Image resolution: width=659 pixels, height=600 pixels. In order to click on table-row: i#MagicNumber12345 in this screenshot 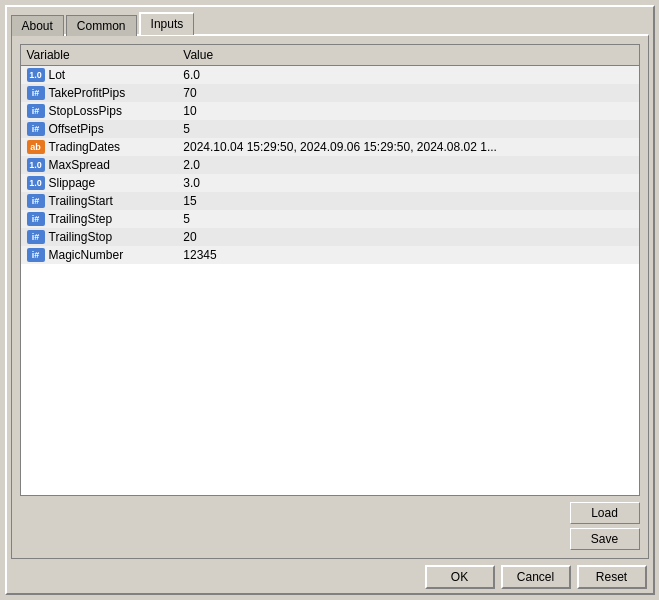, I will do `click(330, 255)`.